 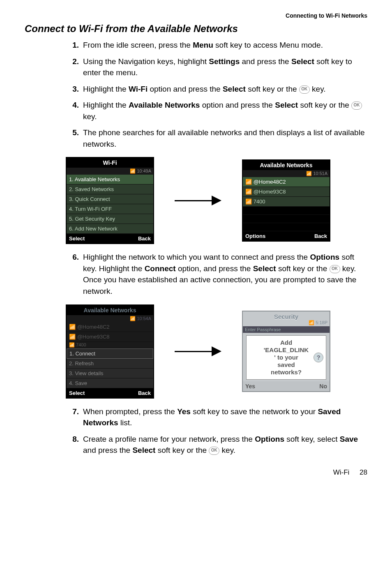 What do you see at coordinates (110, 353) in the screenshot?
I see `option-item: 1. Connect` at bounding box center [110, 353].